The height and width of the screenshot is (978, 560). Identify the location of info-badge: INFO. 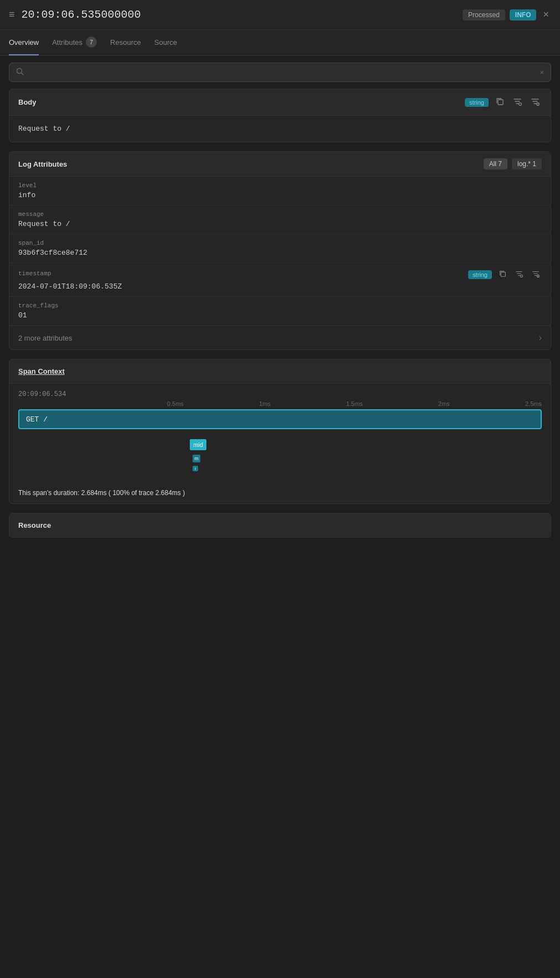
(523, 15).